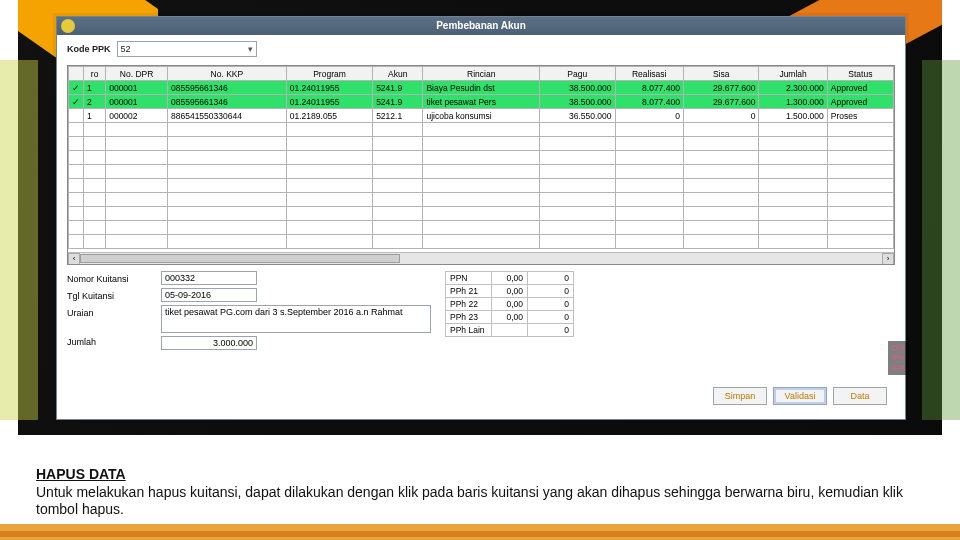  Describe the element at coordinates (721, 74) in the screenshot. I see `col-header: Sisa` at that location.